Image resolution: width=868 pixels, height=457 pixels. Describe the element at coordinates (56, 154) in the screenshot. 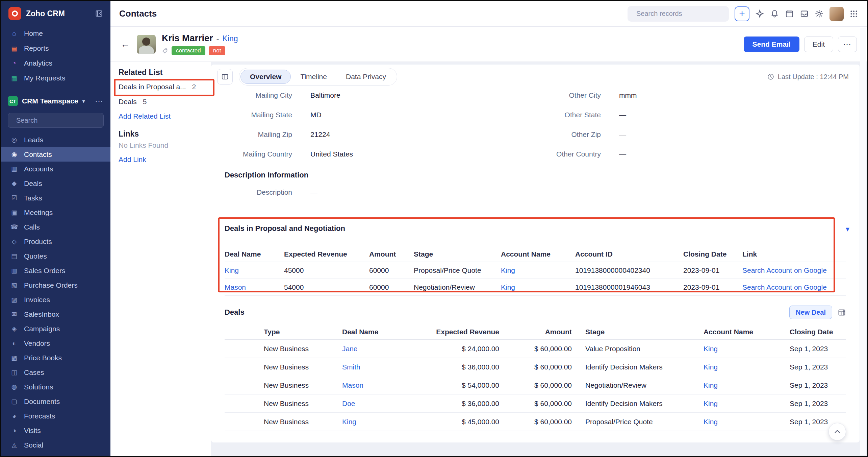

I see `sidebar-module-item: ◉ Contacts` at that location.